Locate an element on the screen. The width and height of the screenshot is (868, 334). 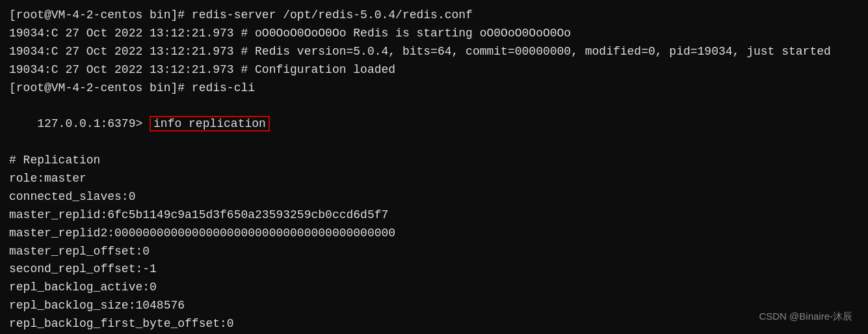
line-out5: master_replid2:0000000000000000000000000… is located at coordinates (434, 234).